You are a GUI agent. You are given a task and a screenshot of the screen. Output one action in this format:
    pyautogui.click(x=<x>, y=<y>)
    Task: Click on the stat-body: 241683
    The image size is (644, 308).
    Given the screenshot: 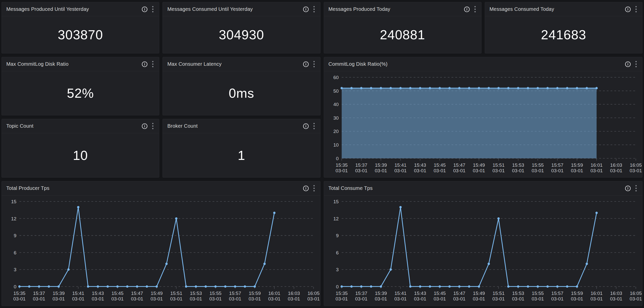 What is the action you would take?
    pyautogui.click(x=564, y=35)
    